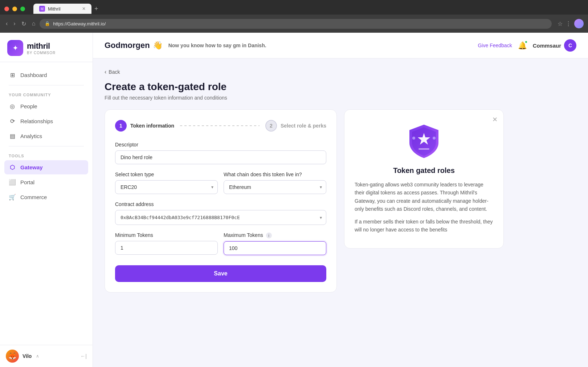 The image size is (588, 367). I want to click on header-avatar: C, so click(570, 45).